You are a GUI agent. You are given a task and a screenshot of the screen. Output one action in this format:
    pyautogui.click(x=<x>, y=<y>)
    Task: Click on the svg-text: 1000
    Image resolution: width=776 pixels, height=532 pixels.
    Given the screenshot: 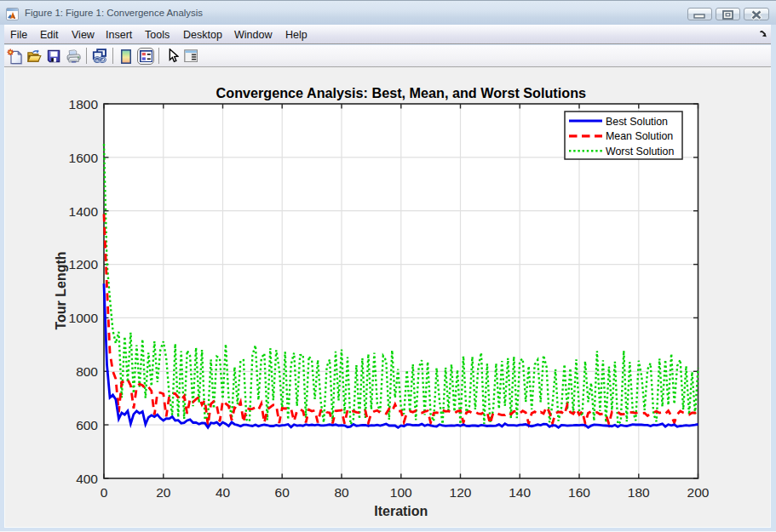 What is the action you would take?
    pyautogui.click(x=83, y=318)
    